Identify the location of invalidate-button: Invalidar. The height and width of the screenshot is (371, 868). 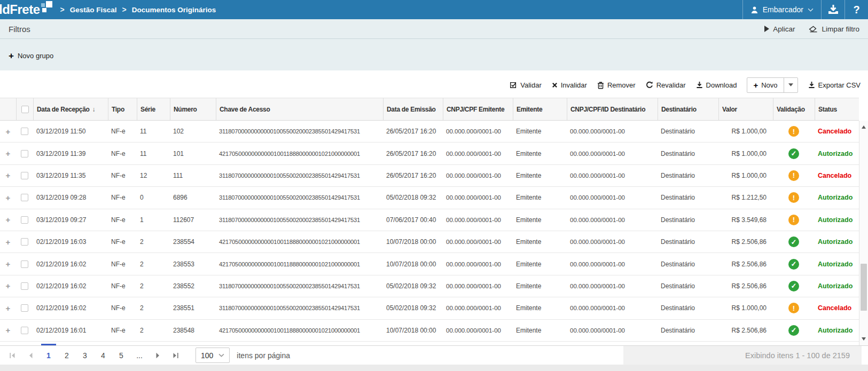
(569, 85).